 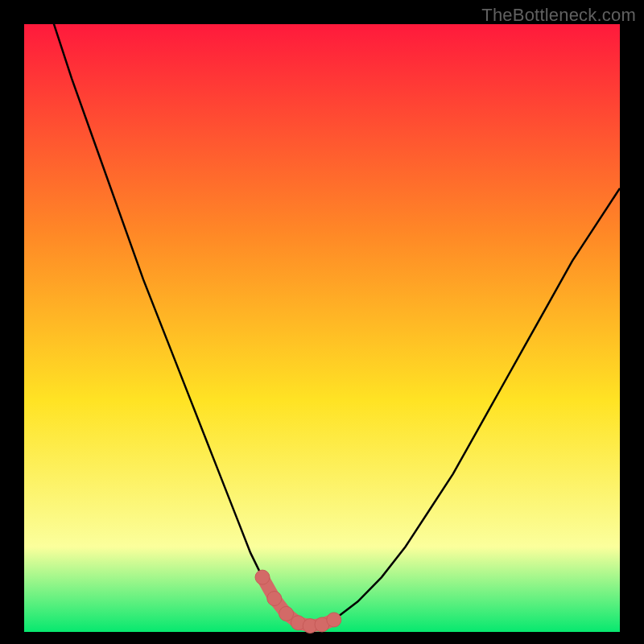 I want to click on watermark: TheBottleneck.com, so click(x=559, y=15).